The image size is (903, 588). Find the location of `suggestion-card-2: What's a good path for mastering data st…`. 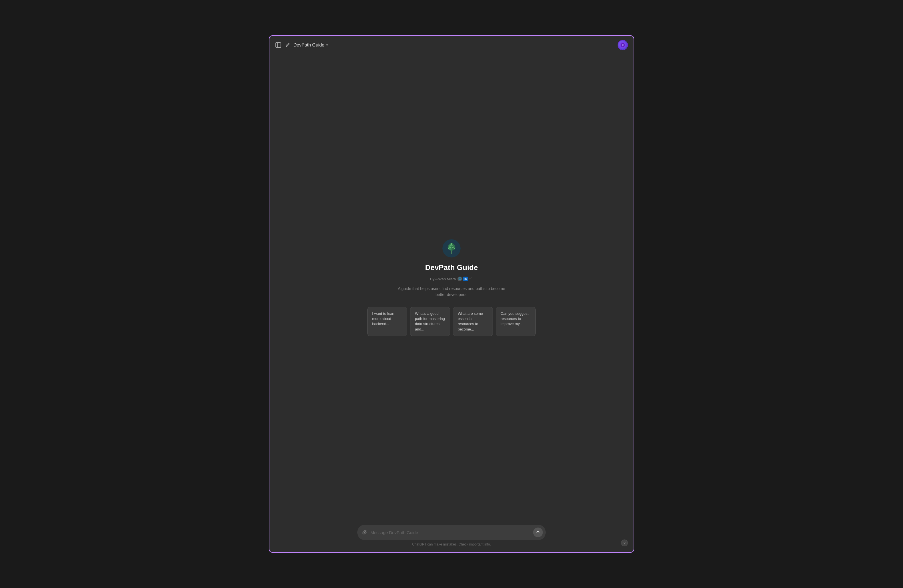

suggestion-card-2: What's a good path for mastering data st… is located at coordinates (430, 321).